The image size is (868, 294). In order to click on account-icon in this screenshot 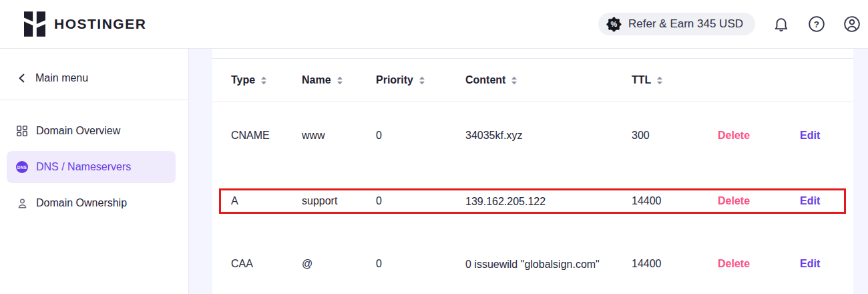, I will do `click(852, 24)`.